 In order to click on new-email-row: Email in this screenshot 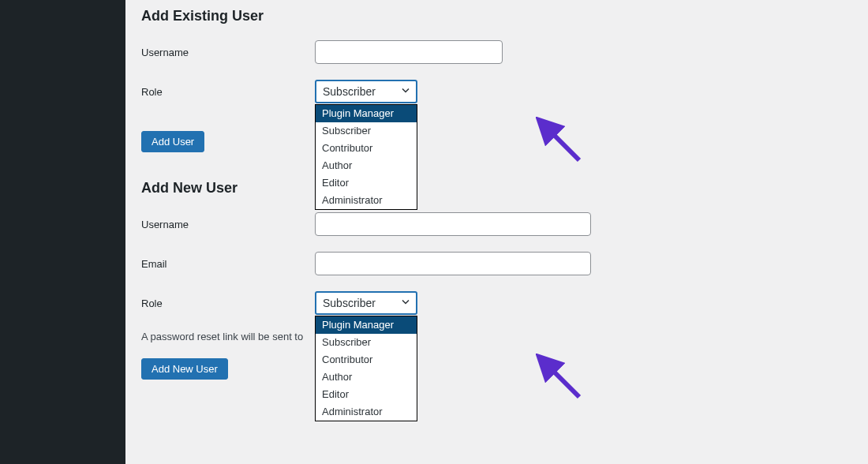, I will do `click(497, 264)`.